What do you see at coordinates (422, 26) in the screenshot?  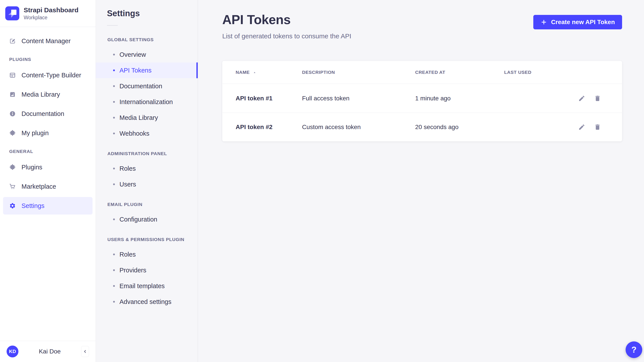 I see `page-header: API Tokens List of generated tokens to c…` at bounding box center [422, 26].